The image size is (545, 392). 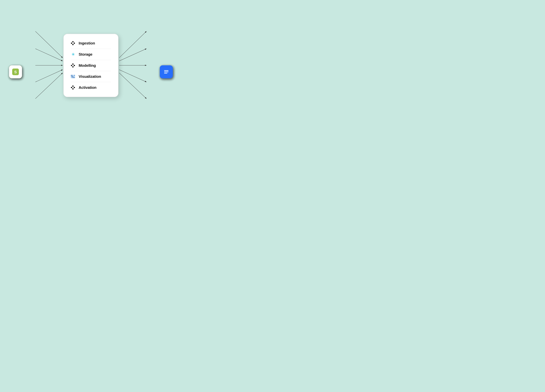 What do you see at coordinates (91, 86) in the screenshot?
I see `card-row-activation: Activation` at bounding box center [91, 86].